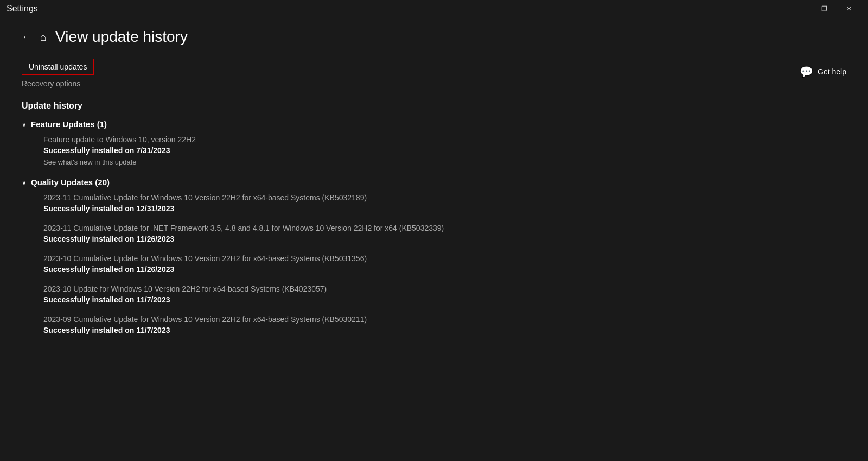 This screenshot has height=461, width=868. Describe the element at coordinates (824, 9) in the screenshot. I see `title-bar-controls: — ❐ ✕` at that location.